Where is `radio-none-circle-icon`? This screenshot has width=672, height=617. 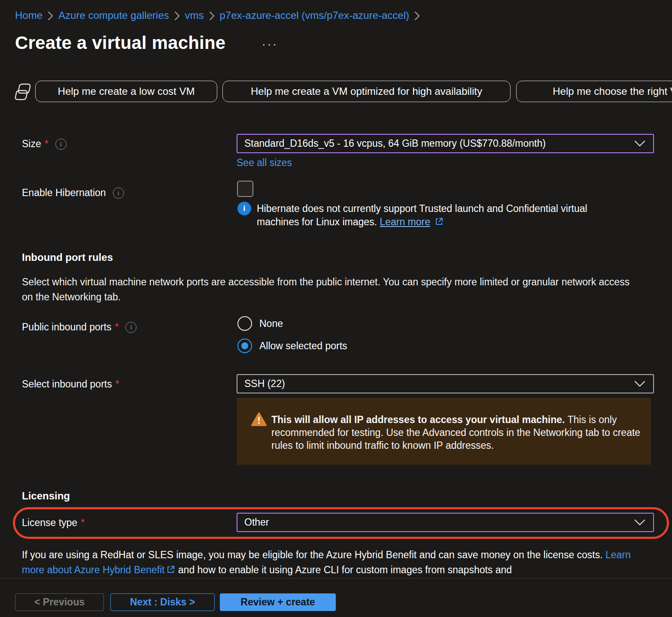
radio-none-circle-icon is located at coordinates (245, 324).